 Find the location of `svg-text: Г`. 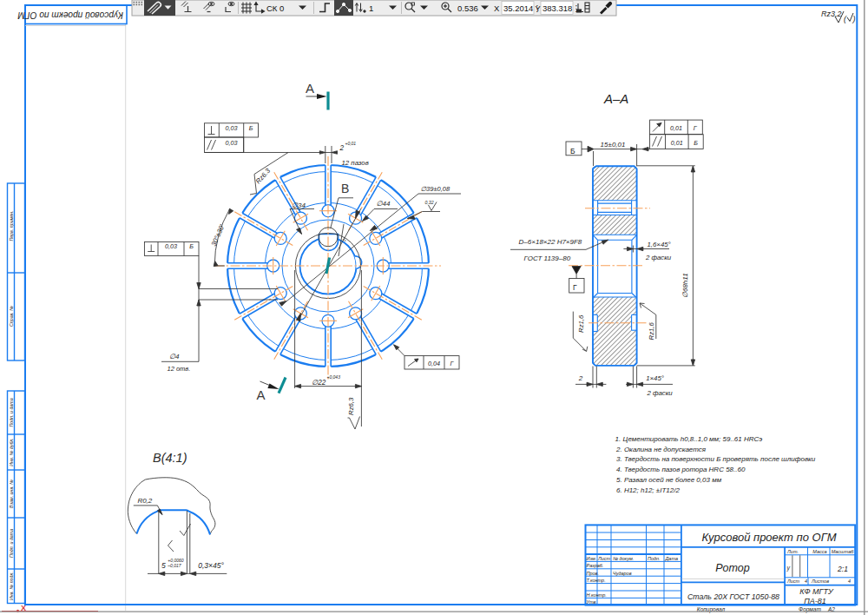

svg-text: Г is located at coordinates (575, 288).